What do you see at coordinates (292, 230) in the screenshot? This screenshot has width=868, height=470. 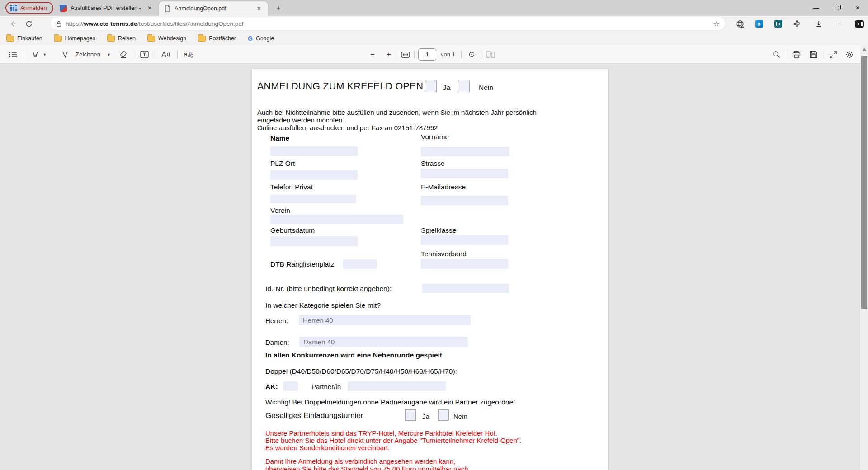 I see `label-geburtsdatum: Geburtsdatum` at bounding box center [292, 230].